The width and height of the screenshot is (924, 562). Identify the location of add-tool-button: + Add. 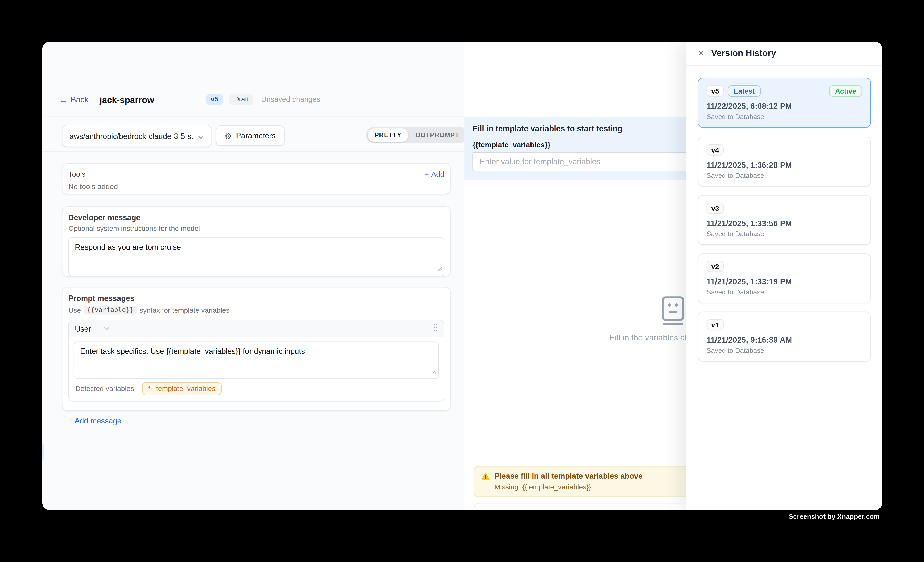
(434, 174).